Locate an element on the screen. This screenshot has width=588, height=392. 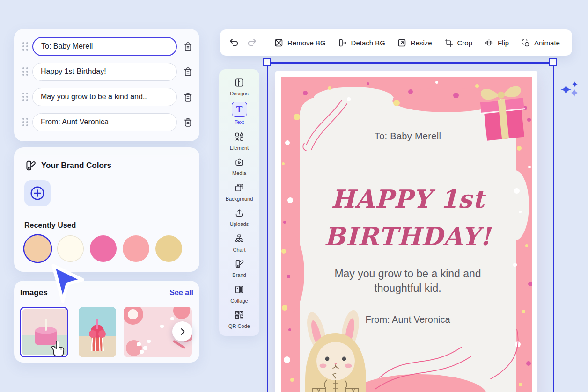
images-title: Images is located at coordinates (34, 293).